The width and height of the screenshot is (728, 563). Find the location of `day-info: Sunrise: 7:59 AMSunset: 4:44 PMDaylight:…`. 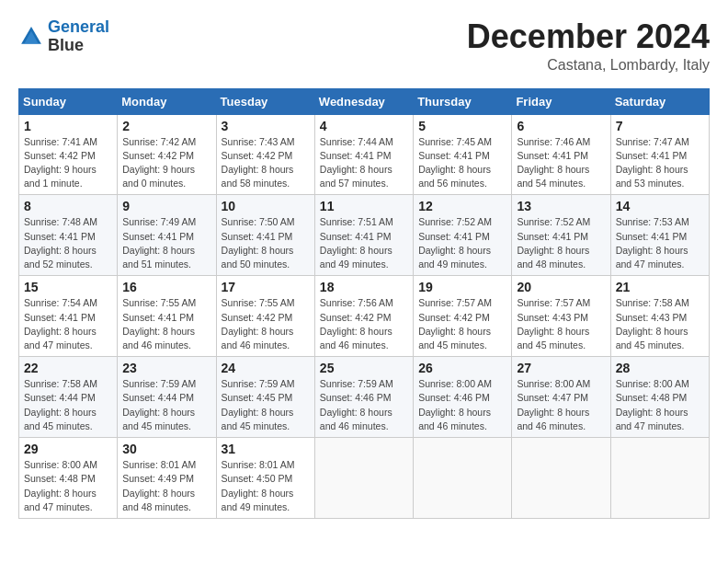

day-info: Sunrise: 7:59 AMSunset: 4:44 PMDaylight:… is located at coordinates (166, 405).